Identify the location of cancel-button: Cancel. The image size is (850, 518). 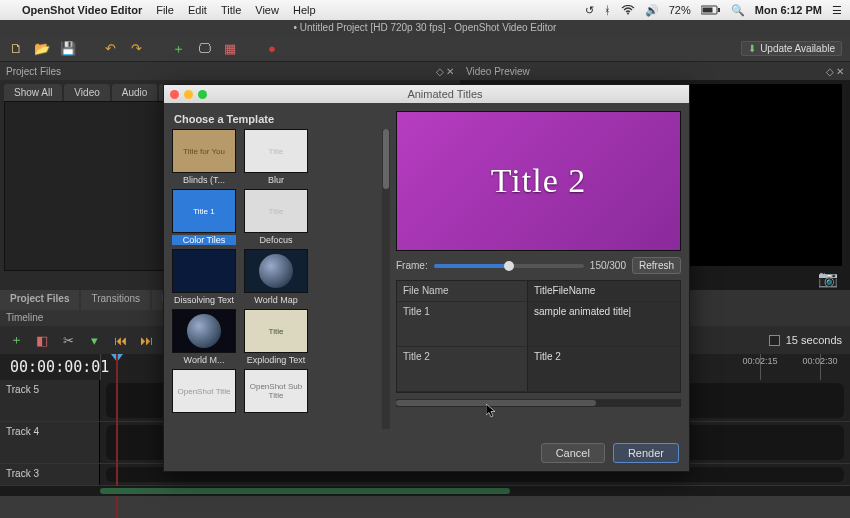
(573, 453).